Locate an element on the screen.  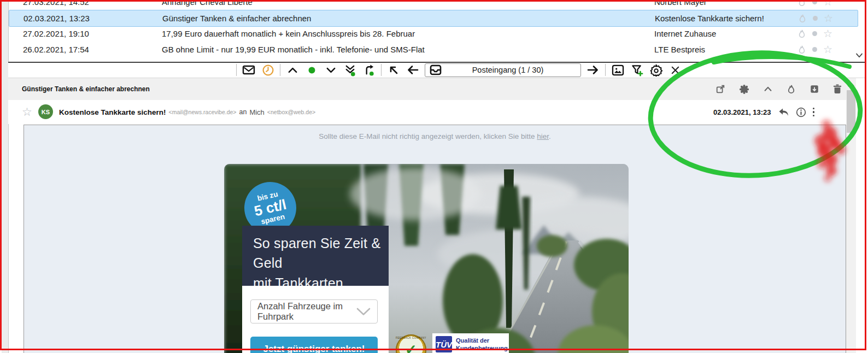
next-icon is located at coordinates (331, 70).